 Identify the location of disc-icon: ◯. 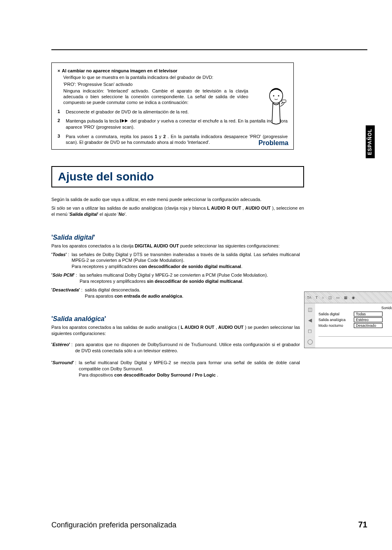
(310, 342).